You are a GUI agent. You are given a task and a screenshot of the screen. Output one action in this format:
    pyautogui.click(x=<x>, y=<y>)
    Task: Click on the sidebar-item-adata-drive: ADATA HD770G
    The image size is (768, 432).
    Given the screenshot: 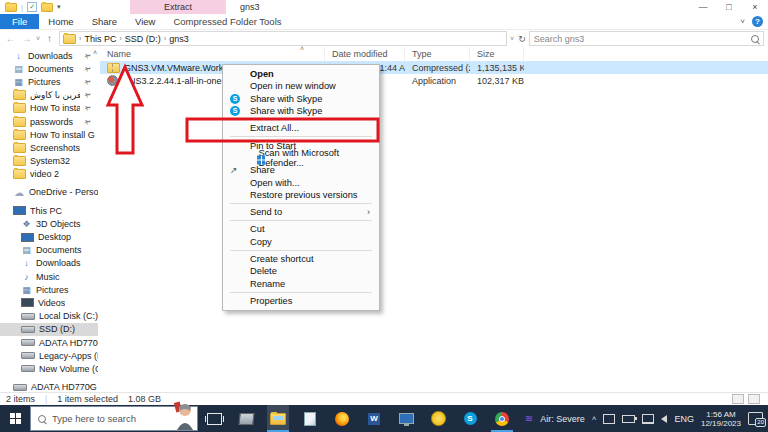 What is the action you would take?
    pyautogui.click(x=49, y=342)
    